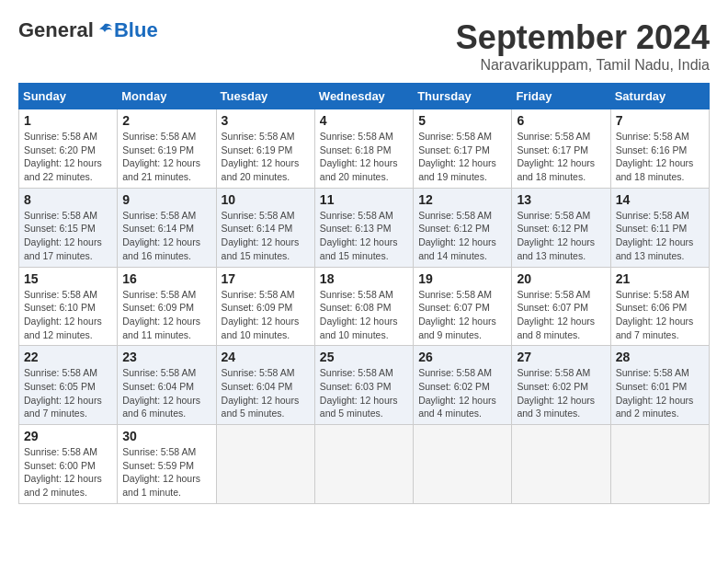 This screenshot has width=728, height=563. What do you see at coordinates (265, 149) in the screenshot?
I see `calendar-cell: 3Sunrise: 5:58 AM Sunset: 6:19 PM Daylig…` at bounding box center [265, 149].